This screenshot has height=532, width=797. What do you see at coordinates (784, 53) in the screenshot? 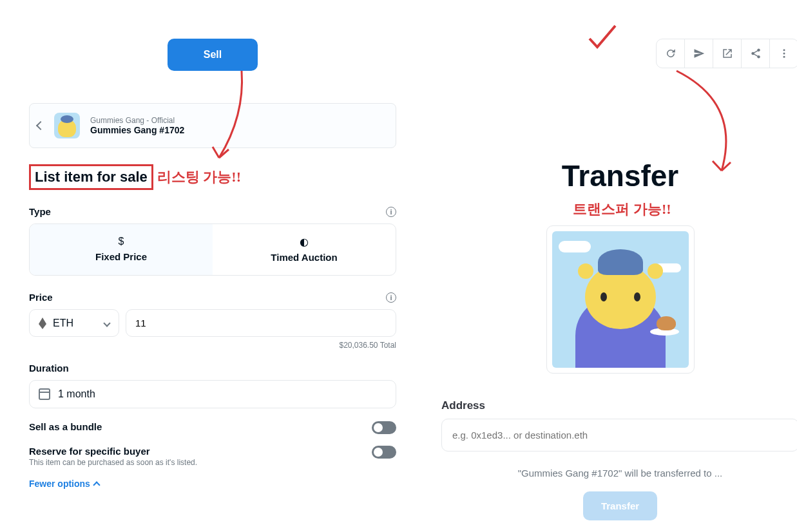
I see `more-icon` at bounding box center [784, 53].